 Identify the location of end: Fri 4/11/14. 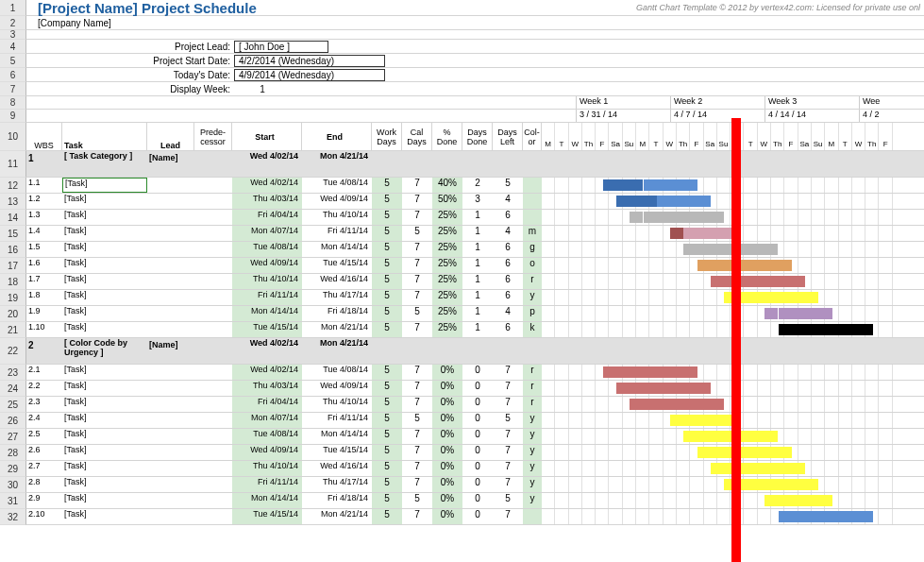
(337, 233).